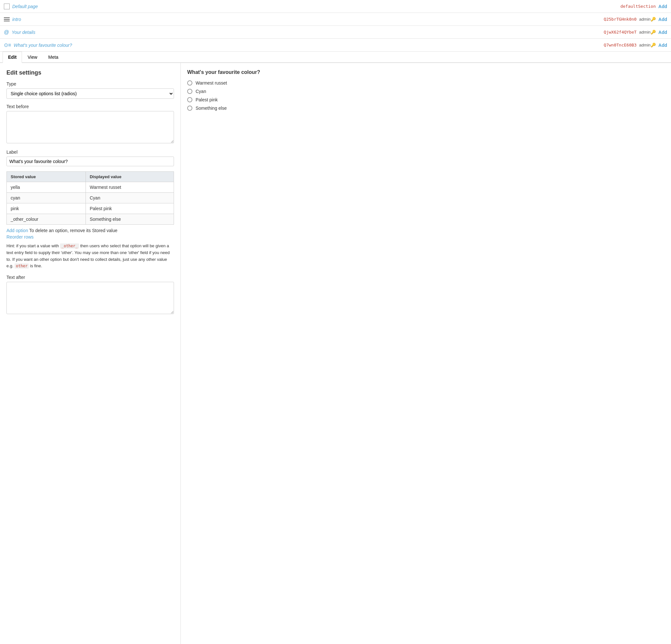 The image size is (671, 644). What do you see at coordinates (47, 219) in the screenshot?
I see `stored-value-cell: _other_colour` at bounding box center [47, 219].